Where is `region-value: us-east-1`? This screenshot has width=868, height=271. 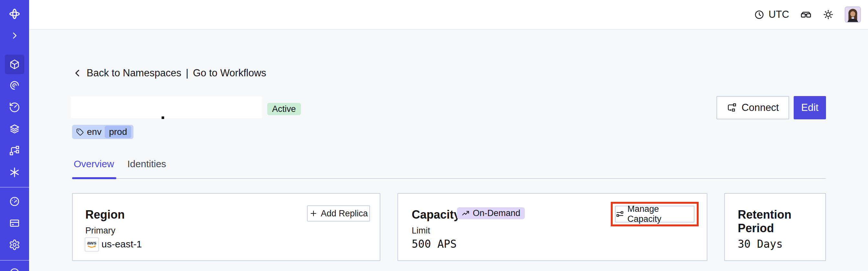
region-value: us-east-1 is located at coordinates (122, 244).